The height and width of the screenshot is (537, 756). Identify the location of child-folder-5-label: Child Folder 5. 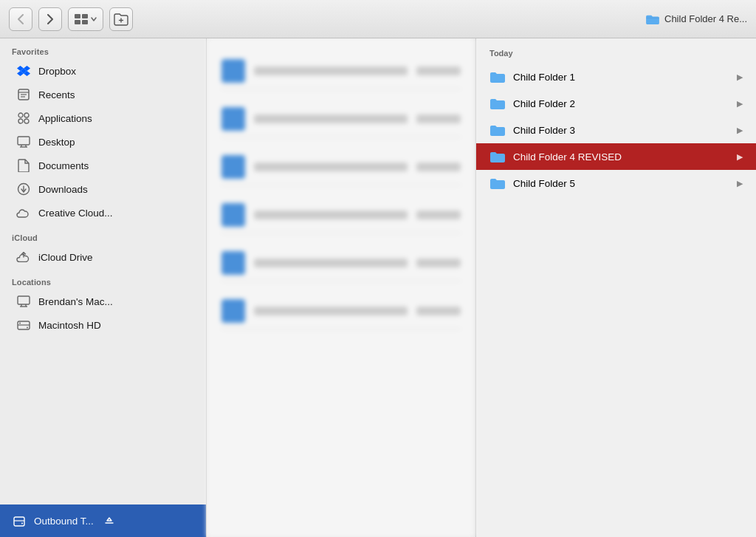
(622, 183).